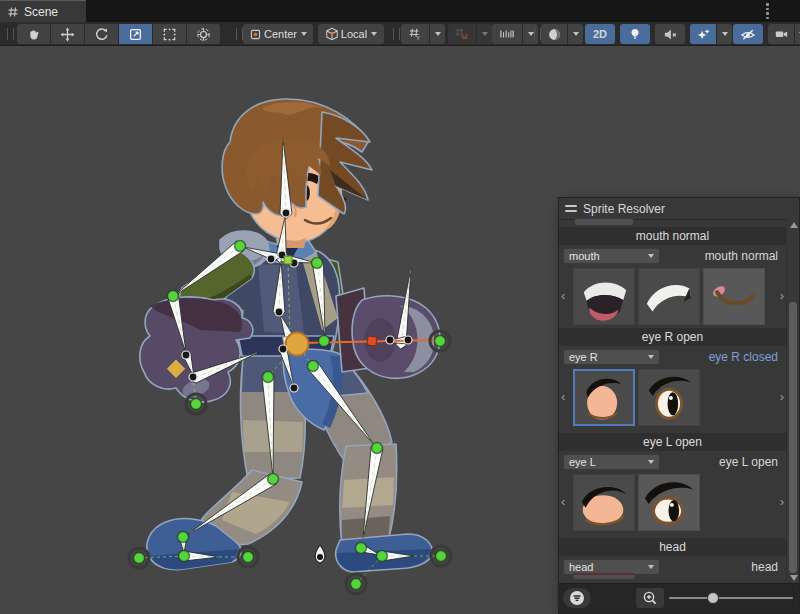  Describe the element at coordinates (68, 34) in the screenshot. I see `move-icon` at that location.